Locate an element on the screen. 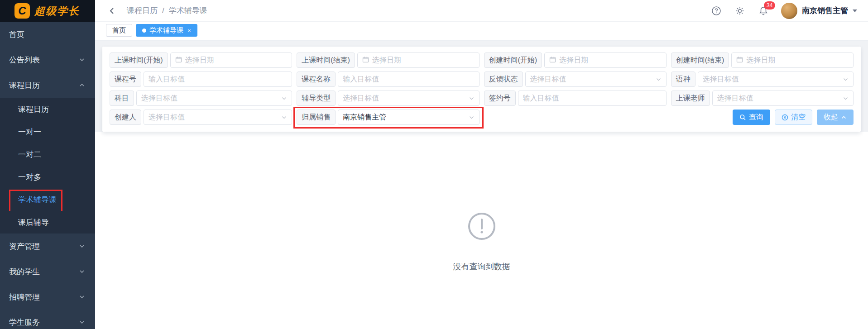  sidebar-item: 首页 is located at coordinates (48, 34).